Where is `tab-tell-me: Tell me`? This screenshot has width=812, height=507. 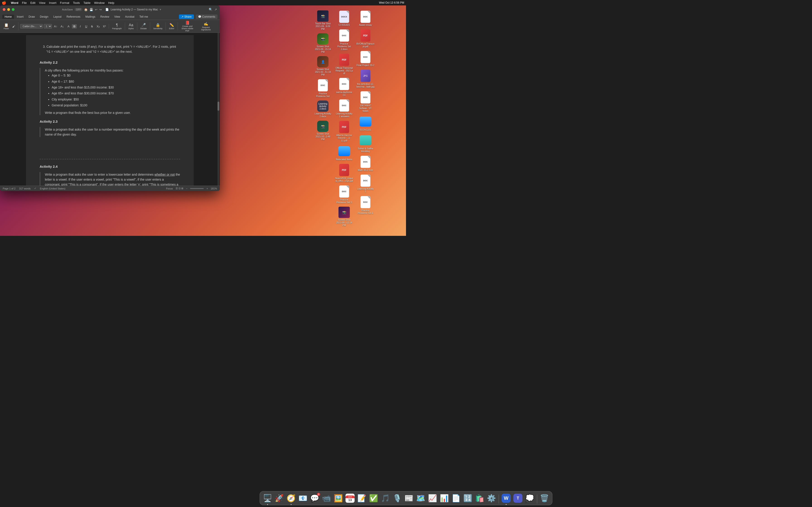 tab-tell-me: Tell me is located at coordinates (144, 17).